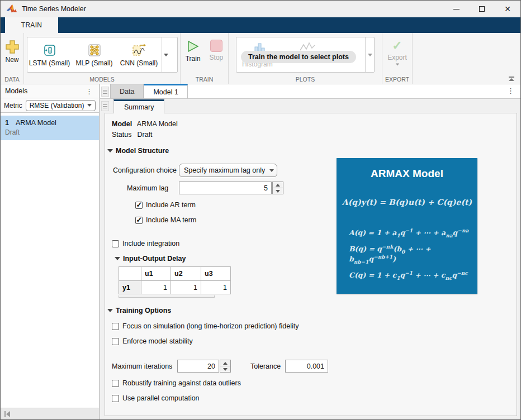 The width and height of the screenshot is (521, 420). I want to click on include-ar-checkbox-row: Include AR term, so click(165, 205).